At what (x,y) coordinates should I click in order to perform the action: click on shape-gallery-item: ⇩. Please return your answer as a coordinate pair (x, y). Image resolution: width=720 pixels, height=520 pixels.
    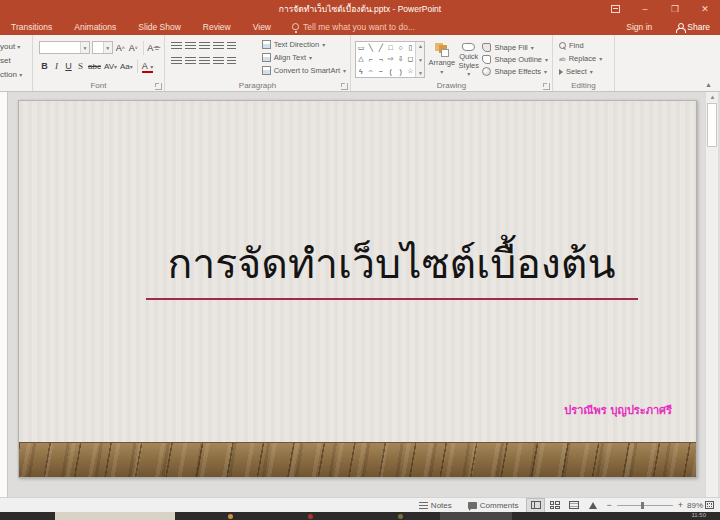
    Looking at the image, I should click on (401, 60).